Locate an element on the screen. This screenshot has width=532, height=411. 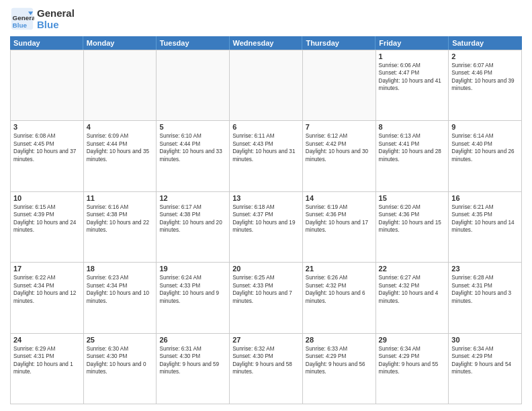
day-number: 5 is located at coordinates (193, 127).